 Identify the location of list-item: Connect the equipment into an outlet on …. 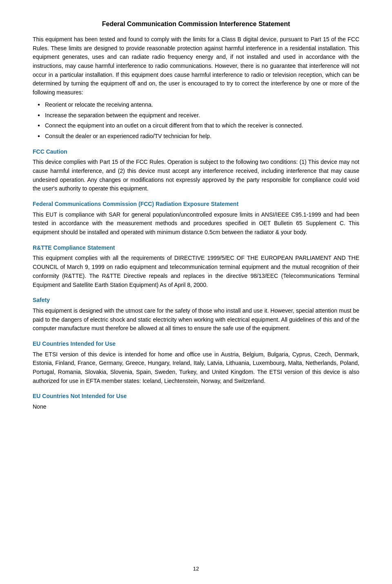
(202, 126).